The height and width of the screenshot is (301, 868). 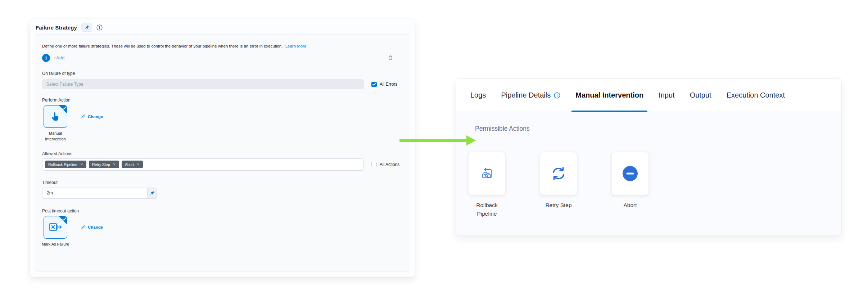 I want to click on tab-label: Manual Intervention, so click(x=610, y=95).